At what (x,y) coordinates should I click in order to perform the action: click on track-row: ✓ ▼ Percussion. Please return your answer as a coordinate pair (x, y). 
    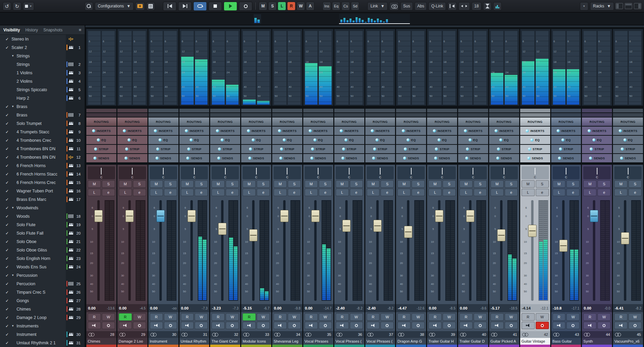
    Looking at the image, I should click on (43, 275).